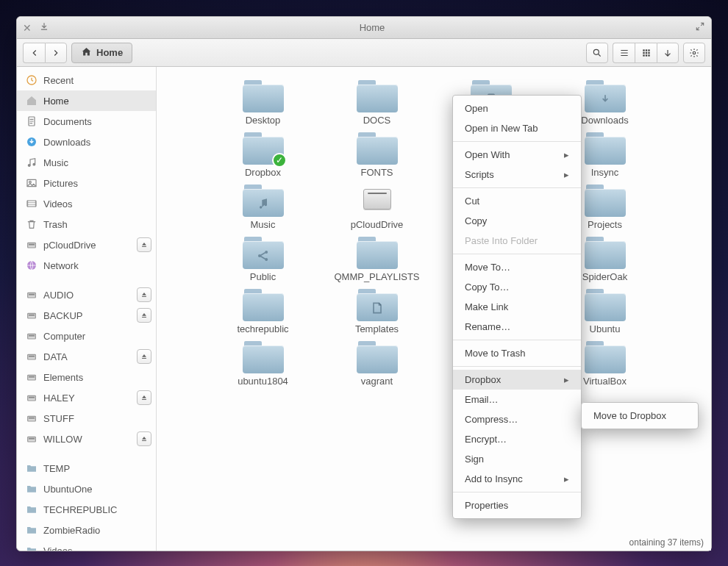  What do you see at coordinates (87, 377) in the screenshot?
I see `sidebar-item-elements: Elements` at bounding box center [87, 377].